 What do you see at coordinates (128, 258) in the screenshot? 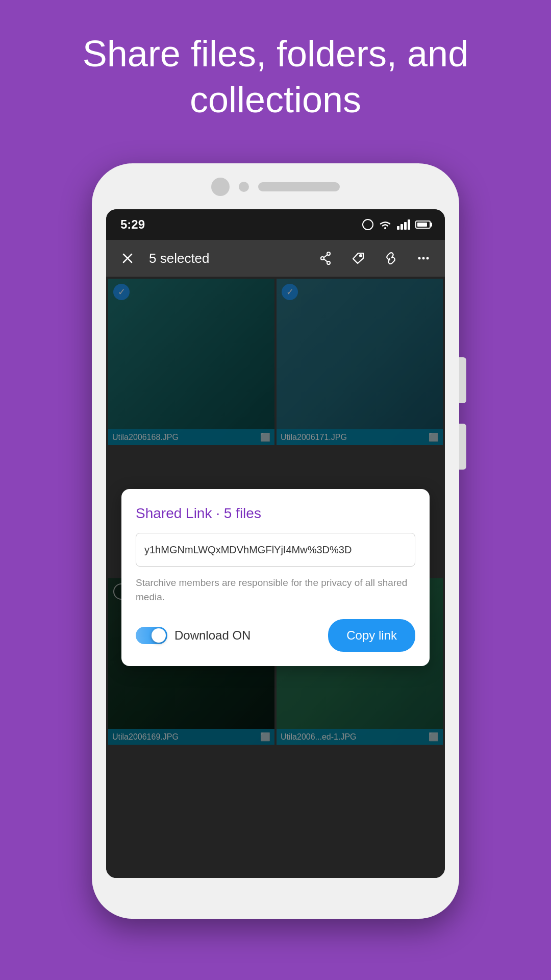
I see `close-button` at bounding box center [128, 258].